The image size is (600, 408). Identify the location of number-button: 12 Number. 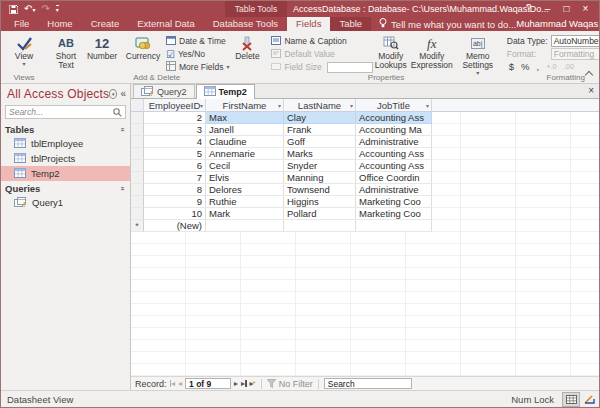
(102, 47).